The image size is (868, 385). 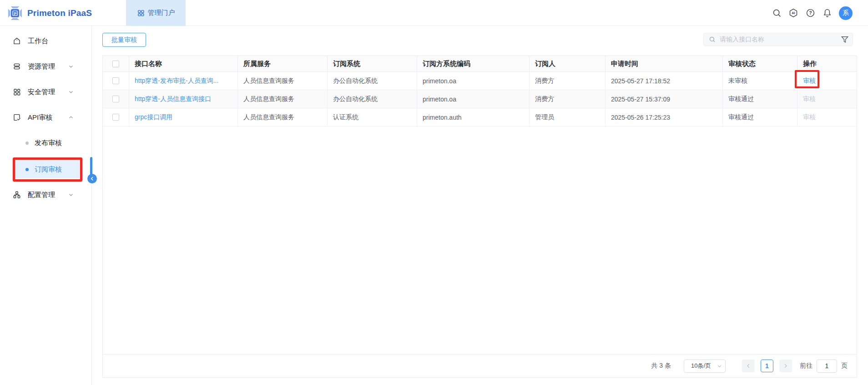 What do you see at coordinates (184, 64) in the screenshot?
I see `column-header: 接口名称` at bounding box center [184, 64].